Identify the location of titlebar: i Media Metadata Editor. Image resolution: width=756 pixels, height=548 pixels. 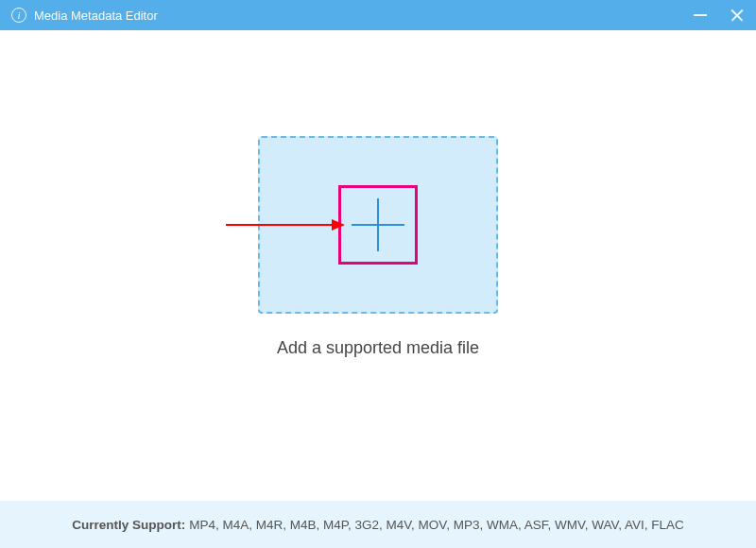
(378, 15).